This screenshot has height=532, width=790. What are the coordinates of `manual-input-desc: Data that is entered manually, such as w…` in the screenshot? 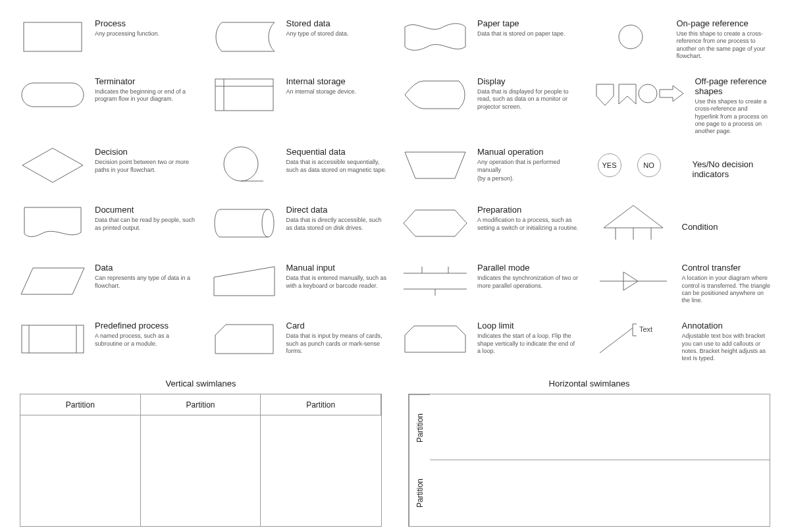 It's located at (337, 282).